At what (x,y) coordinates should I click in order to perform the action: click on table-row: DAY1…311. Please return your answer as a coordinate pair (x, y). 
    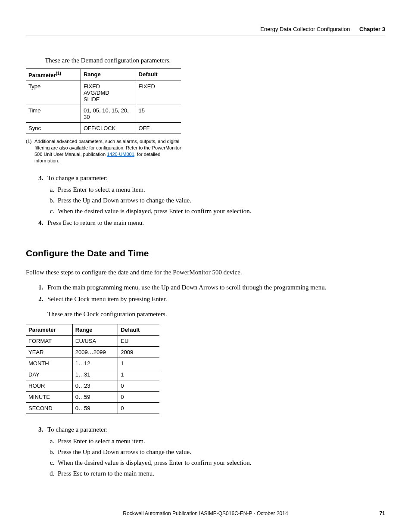
    Looking at the image, I should click on (93, 374).